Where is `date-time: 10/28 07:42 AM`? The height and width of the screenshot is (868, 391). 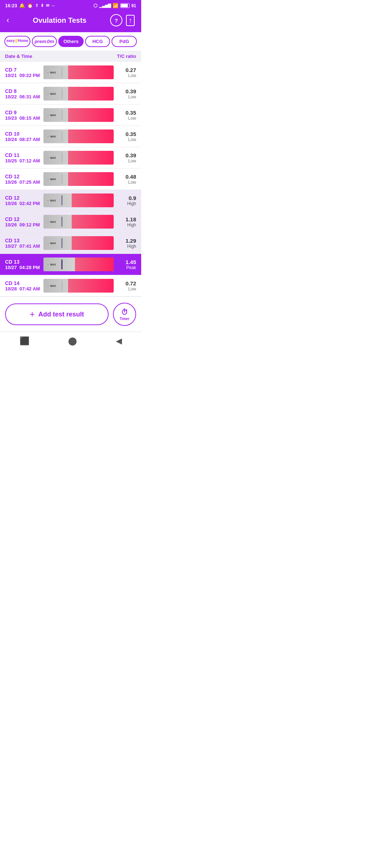
date-time: 10/28 07:42 AM is located at coordinates (22, 289).